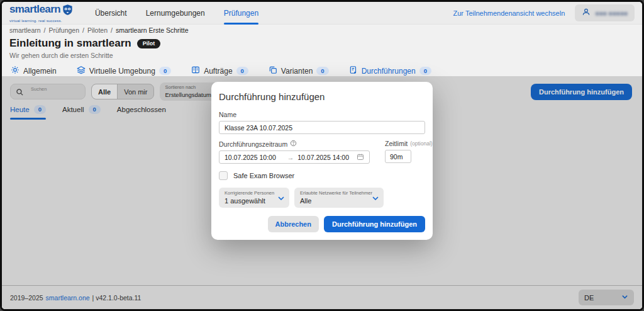 This screenshot has width=644, height=311. What do you see at coordinates (322, 115) in the screenshot?
I see `name-label: Name` at bounding box center [322, 115].